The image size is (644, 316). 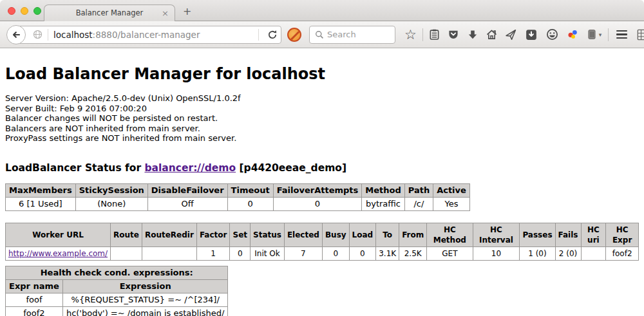 I want to click on globe-icon, so click(x=37, y=35).